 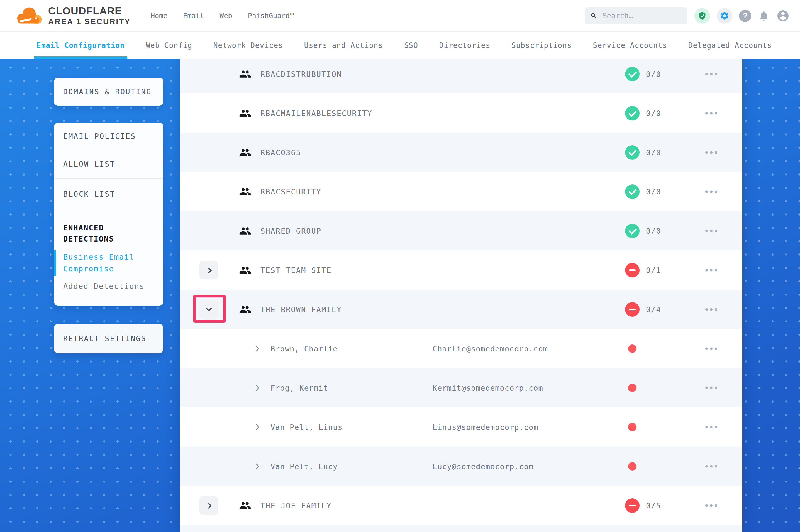 I want to click on table-row-group: TEST TEAM SITE 0/1, so click(x=461, y=270).